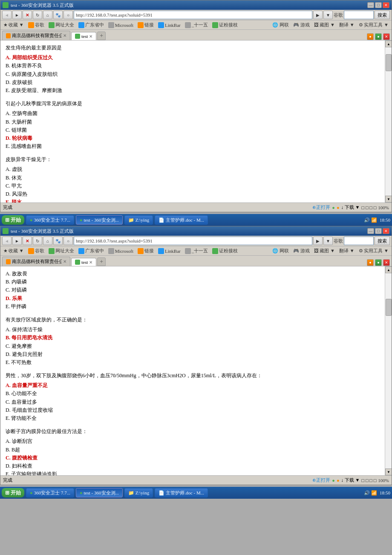 This screenshot has height=555, width=392. I want to click on go-button-2: ▶, so click(318, 241).